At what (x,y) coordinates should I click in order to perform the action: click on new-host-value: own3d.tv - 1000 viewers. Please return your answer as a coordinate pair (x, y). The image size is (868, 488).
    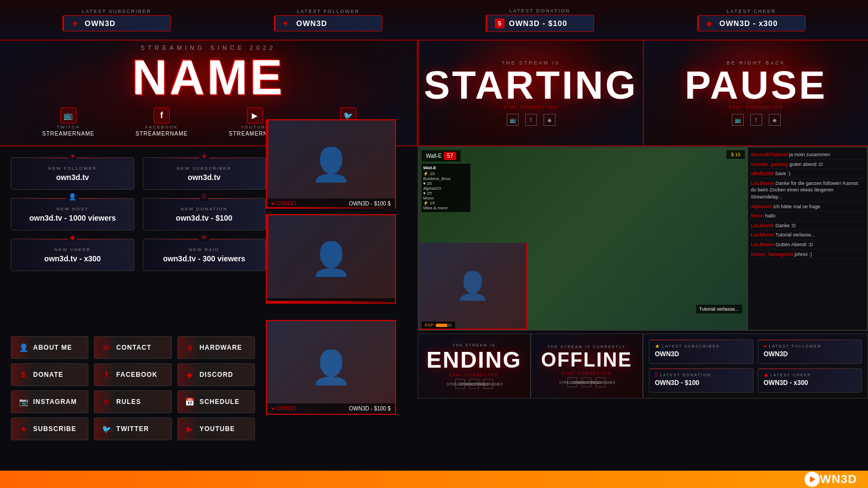
    Looking at the image, I should click on (73, 218).